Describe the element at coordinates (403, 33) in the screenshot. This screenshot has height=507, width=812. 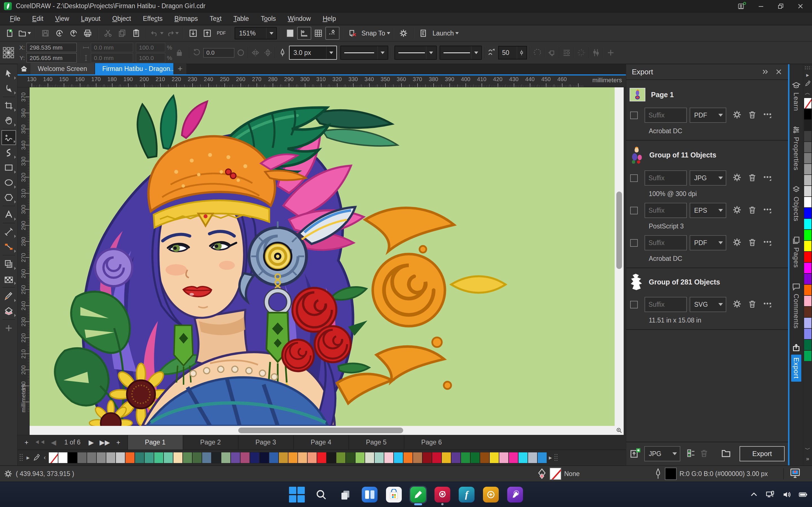
I see `options-gear-button` at that location.